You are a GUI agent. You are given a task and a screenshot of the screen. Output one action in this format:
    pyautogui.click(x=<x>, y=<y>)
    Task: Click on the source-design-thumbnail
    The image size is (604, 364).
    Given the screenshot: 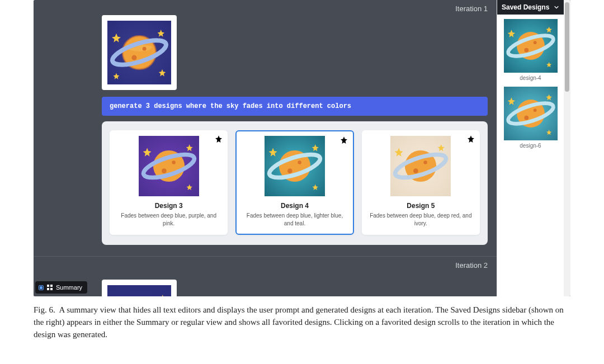 What is the action you would take?
    pyautogui.click(x=139, y=53)
    